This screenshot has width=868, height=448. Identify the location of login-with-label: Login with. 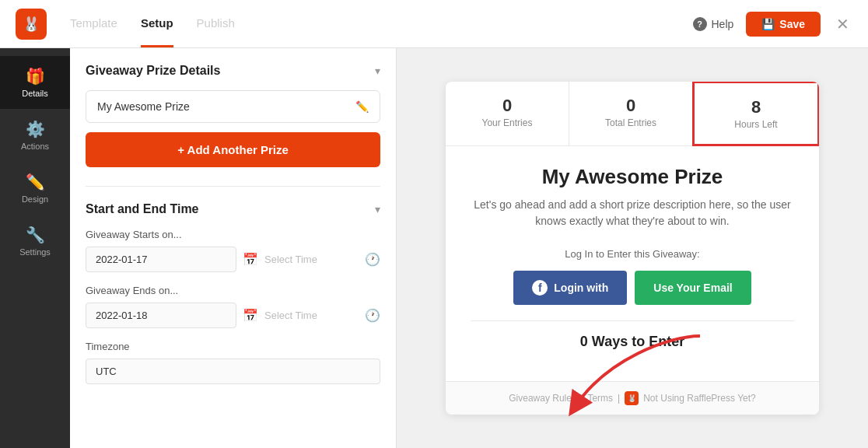
(581, 288).